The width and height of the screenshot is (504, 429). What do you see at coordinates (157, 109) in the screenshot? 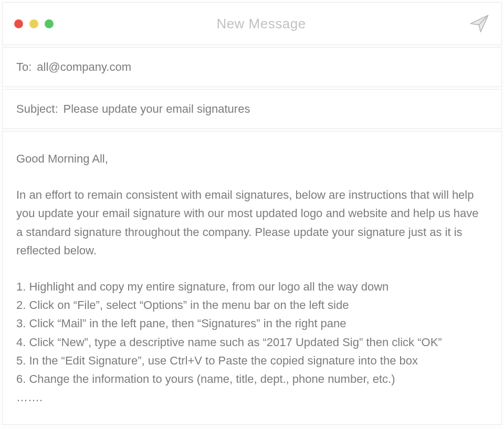
I see `subject-value: Please update your email signatures` at bounding box center [157, 109].